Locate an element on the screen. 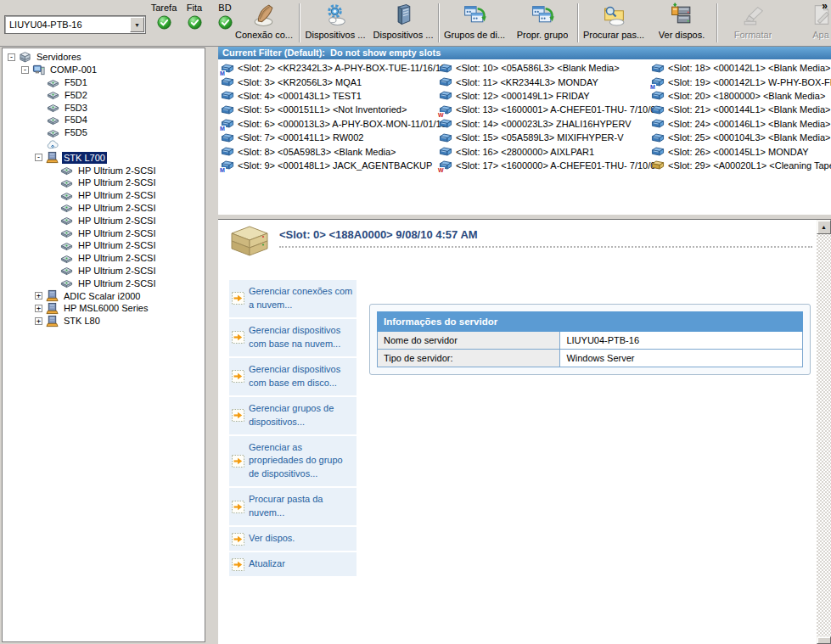 The image size is (831, 644). slot-item-24: <Slot: 24> <000146L1> <Blank Media> is located at coordinates (740, 124).